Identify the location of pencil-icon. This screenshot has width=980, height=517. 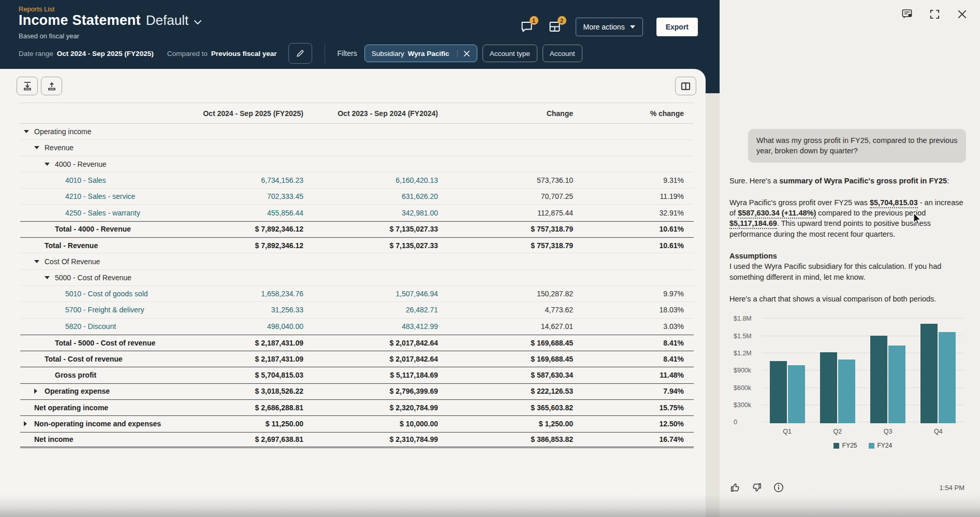
(300, 53).